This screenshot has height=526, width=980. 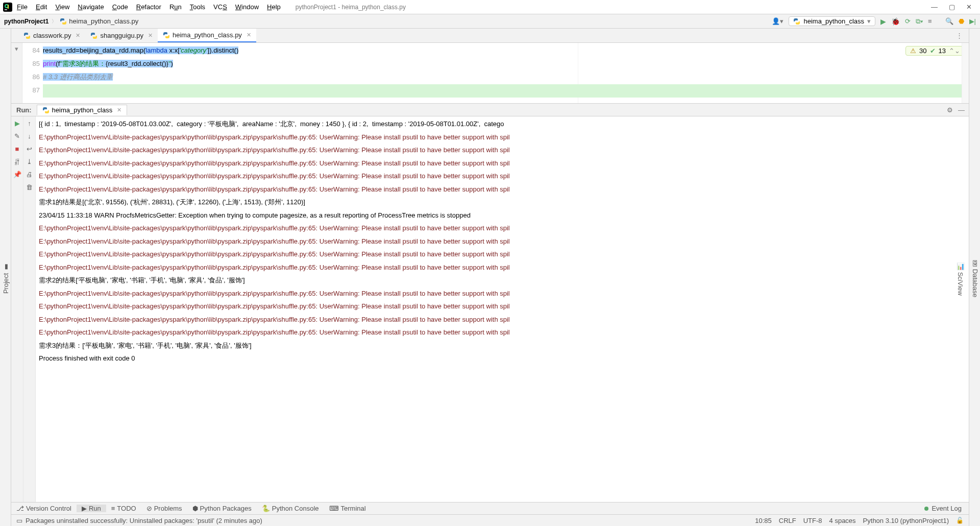 What do you see at coordinates (30, 124) in the screenshot?
I see `up-icon: ↑` at bounding box center [30, 124].